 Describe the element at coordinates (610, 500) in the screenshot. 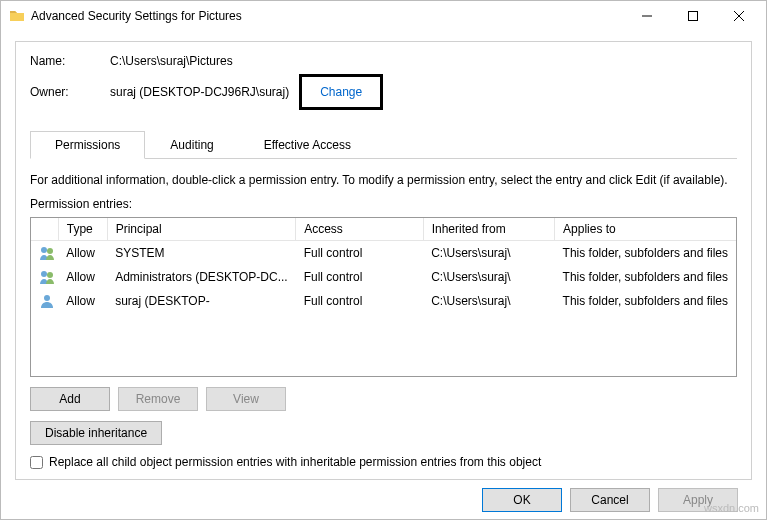

I see `cancel-button: Cancel` at that location.